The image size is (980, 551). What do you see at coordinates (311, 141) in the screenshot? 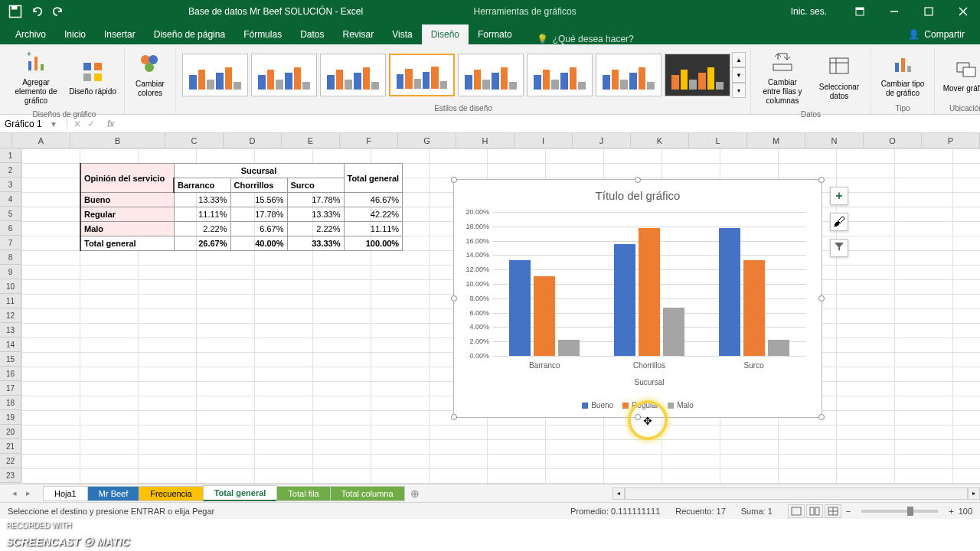
I see `column-header-E: E` at bounding box center [311, 141].